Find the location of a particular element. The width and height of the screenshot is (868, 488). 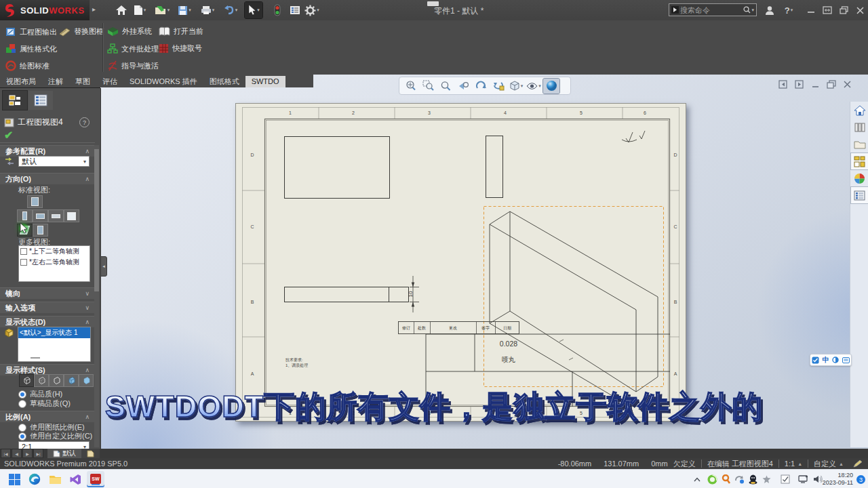

close-button is located at coordinates (860, 10).